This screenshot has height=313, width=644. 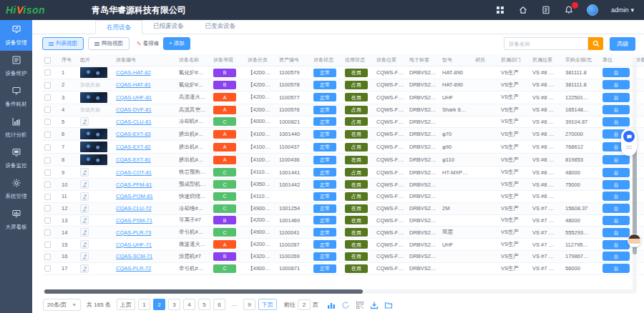 I want to click on refresh-icon, so click(x=346, y=304).